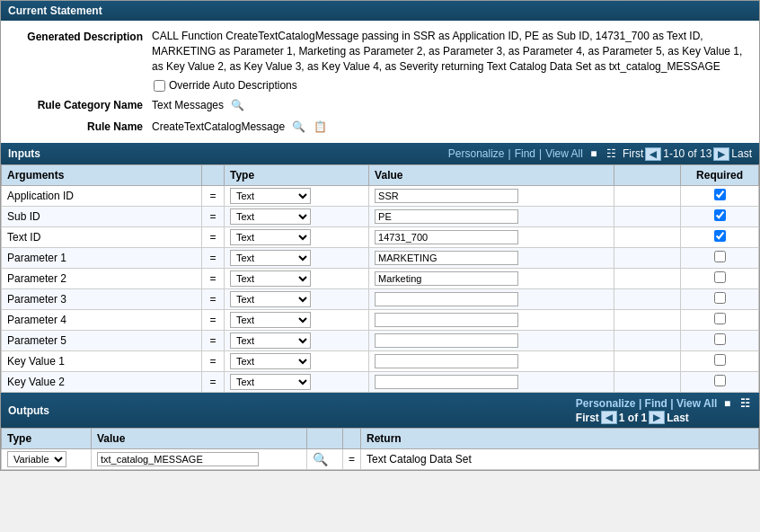 The width and height of the screenshot is (760, 532). Describe the element at coordinates (742, 154) in the screenshot. I see `inputs-last-label: Last` at that location.